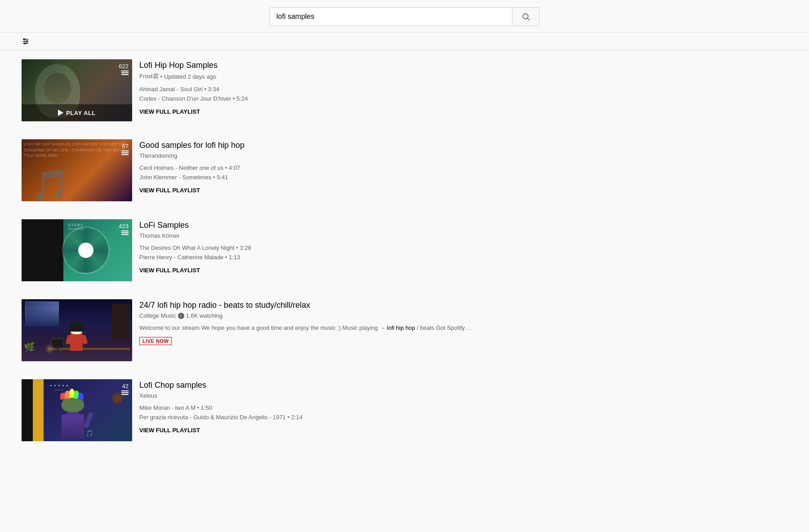 The width and height of the screenshot is (809, 532). I want to click on play-all-label: PLAY ALL, so click(81, 113).